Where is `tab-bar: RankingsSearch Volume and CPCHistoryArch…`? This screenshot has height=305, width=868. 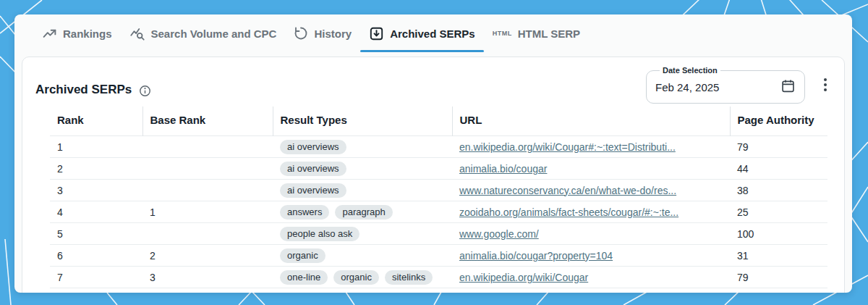 tab-bar: RankingsSearch Volume and CPCHistoryArch… is located at coordinates (433, 33).